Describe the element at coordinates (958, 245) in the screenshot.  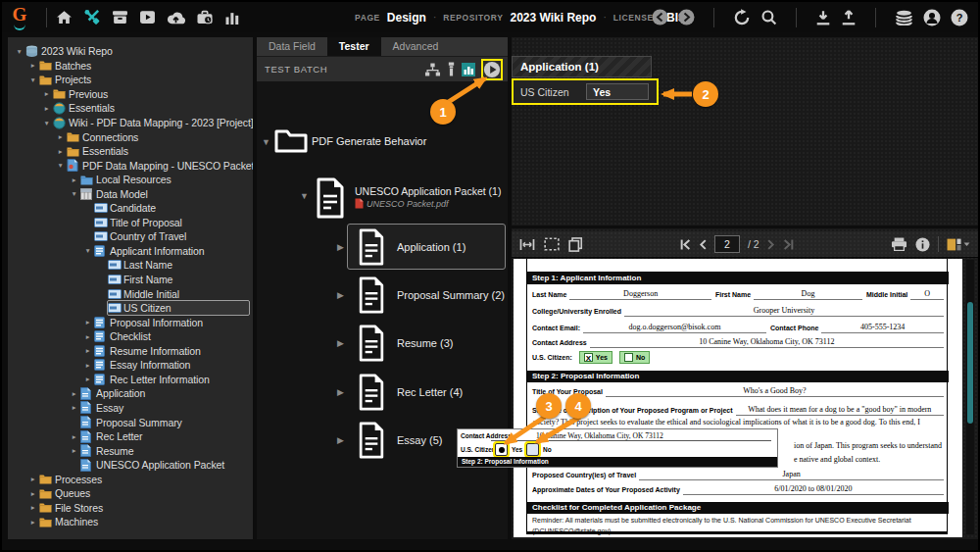
I see `layout-icon` at that location.